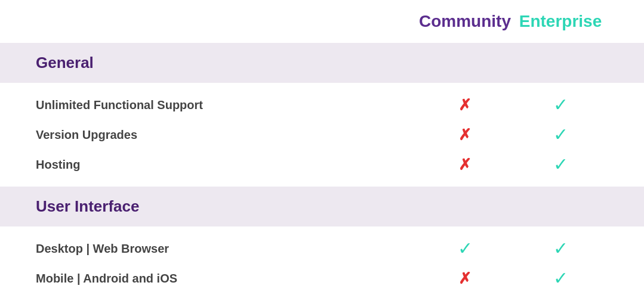 The height and width of the screenshot is (301, 644). Describe the element at coordinates (322, 135) in the screenshot. I see `table-row: Version Upgrades✗✓` at that location.